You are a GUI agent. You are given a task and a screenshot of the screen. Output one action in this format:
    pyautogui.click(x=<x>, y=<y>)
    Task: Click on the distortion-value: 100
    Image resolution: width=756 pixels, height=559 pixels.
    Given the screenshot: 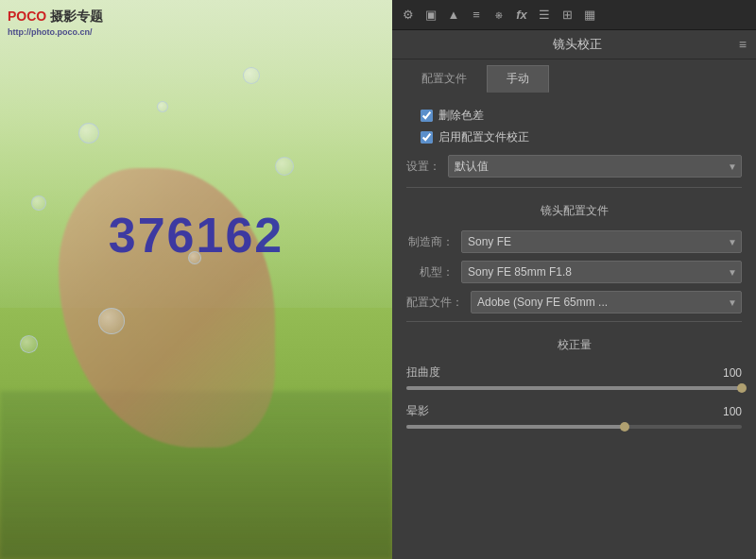 What is the action you would take?
    pyautogui.click(x=728, y=373)
    